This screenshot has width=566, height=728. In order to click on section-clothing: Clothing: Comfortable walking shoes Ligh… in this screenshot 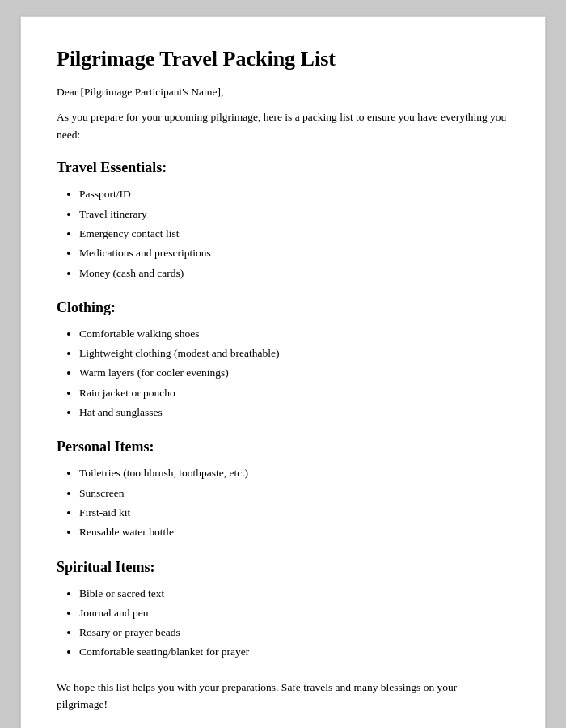, I will do `click(283, 361)`.